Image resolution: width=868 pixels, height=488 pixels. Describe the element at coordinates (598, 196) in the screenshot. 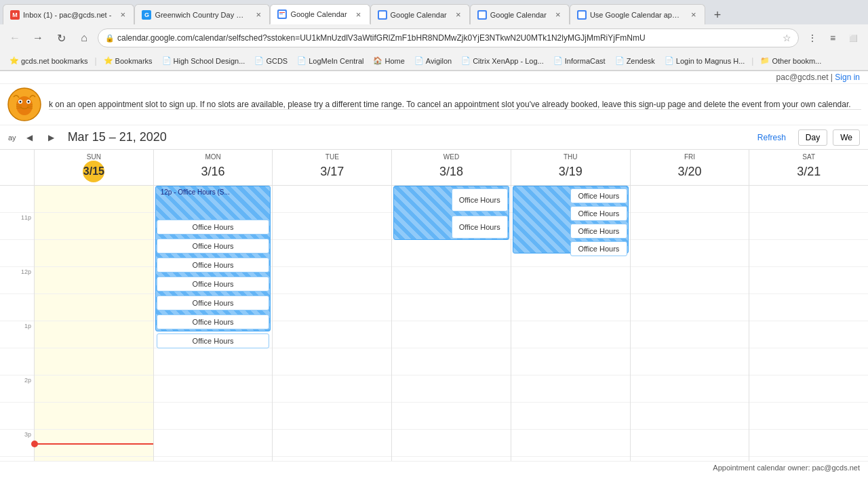

I see `thu-slot-1: Office Hours` at that location.